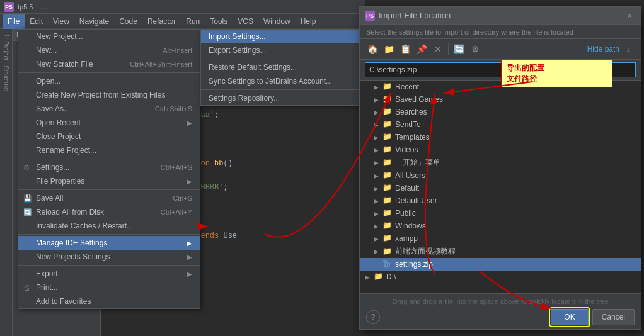  Describe the element at coordinates (500, 125) in the screenshot. I see `tree-item-sendto: ▶ 📁 SendTo` at that location.